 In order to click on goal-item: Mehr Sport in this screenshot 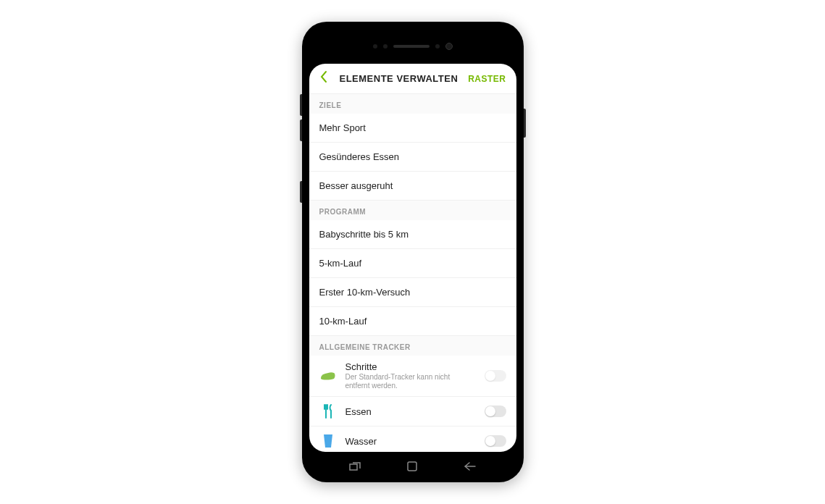, I will do `click(413, 128)`.